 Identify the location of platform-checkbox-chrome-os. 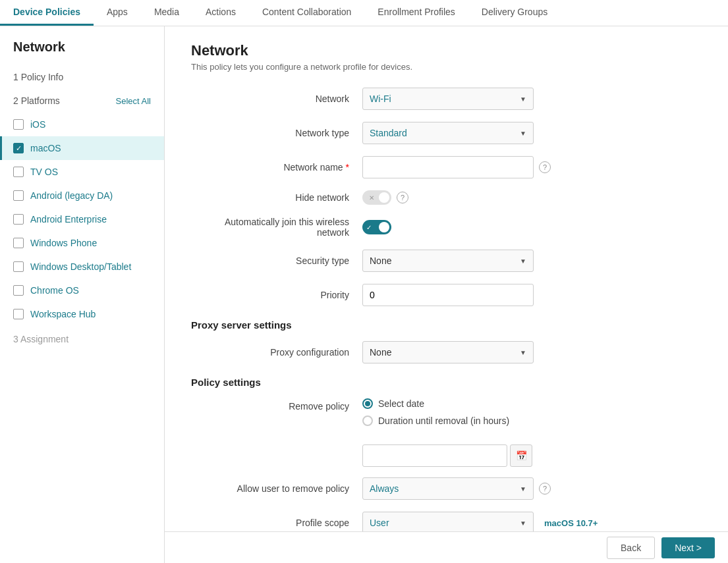
(18, 290).